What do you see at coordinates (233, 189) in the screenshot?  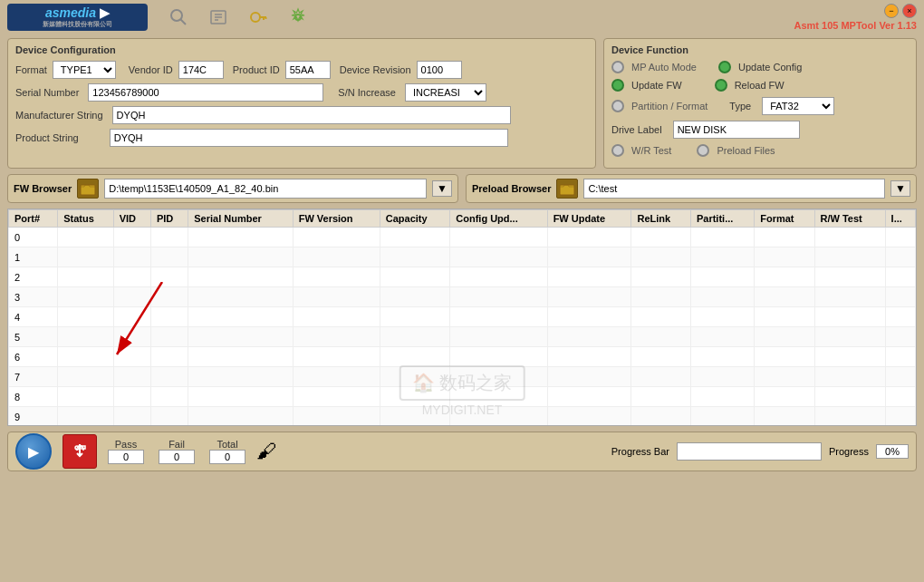 I see `fw-browser-panel: FW Browser ▼` at bounding box center [233, 189].